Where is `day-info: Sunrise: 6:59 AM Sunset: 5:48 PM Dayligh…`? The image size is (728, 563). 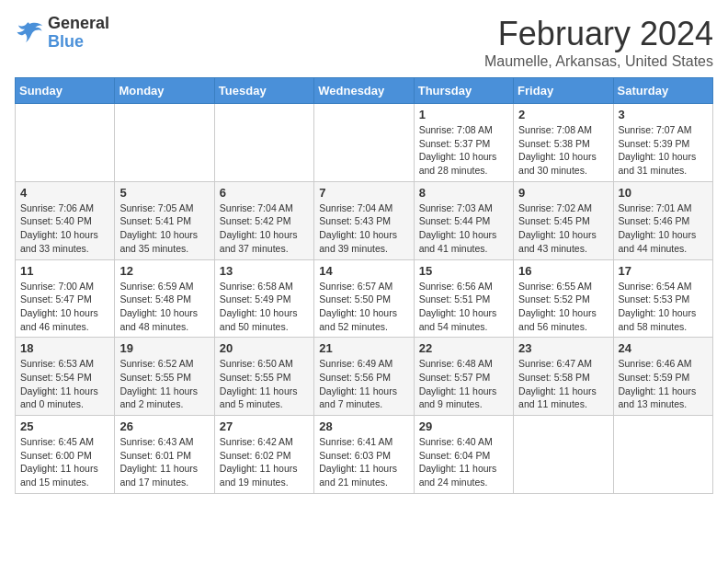
day-info: Sunrise: 6:59 AM Sunset: 5:48 PM Dayligh… is located at coordinates (164, 307).